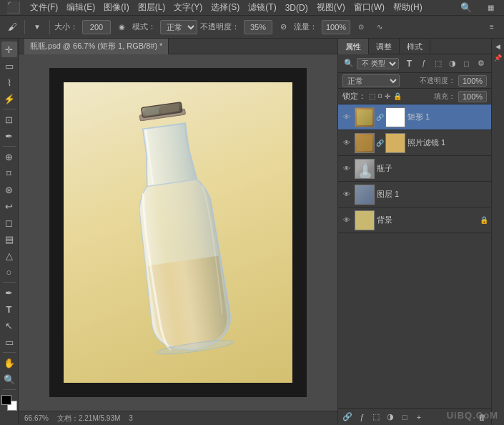  What do you see at coordinates (9, 119) in the screenshot?
I see `crop-tool: ⊡` at bounding box center [9, 119].